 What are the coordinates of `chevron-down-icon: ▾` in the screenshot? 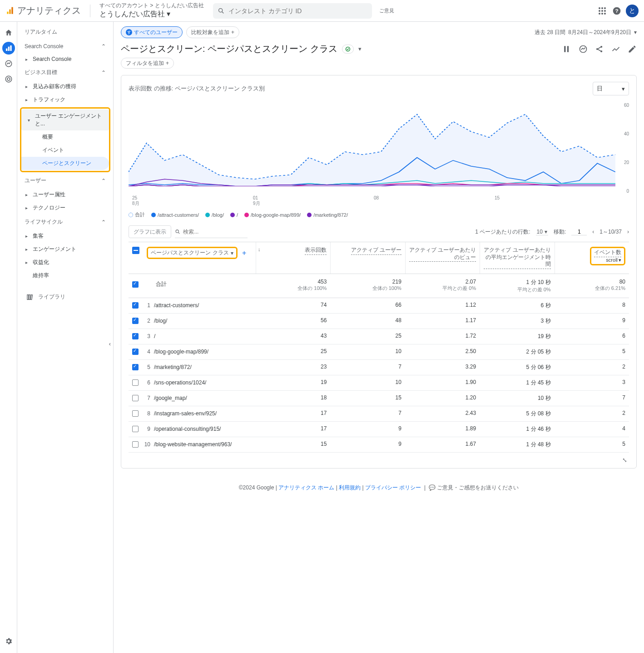 It's located at (360, 49).